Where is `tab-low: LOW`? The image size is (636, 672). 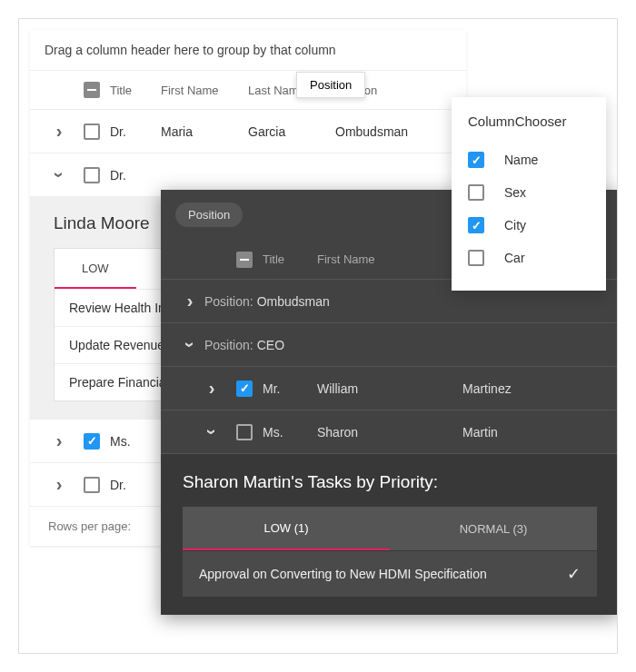 tab-low: LOW is located at coordinates (95, 269).